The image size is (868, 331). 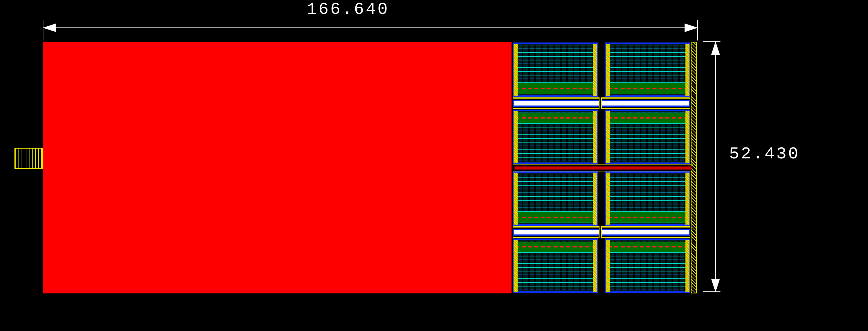 What do you see at coordinates (602, 232) in the screenshot?
I see `array-bottom-half` at bounding box center [602, 232].